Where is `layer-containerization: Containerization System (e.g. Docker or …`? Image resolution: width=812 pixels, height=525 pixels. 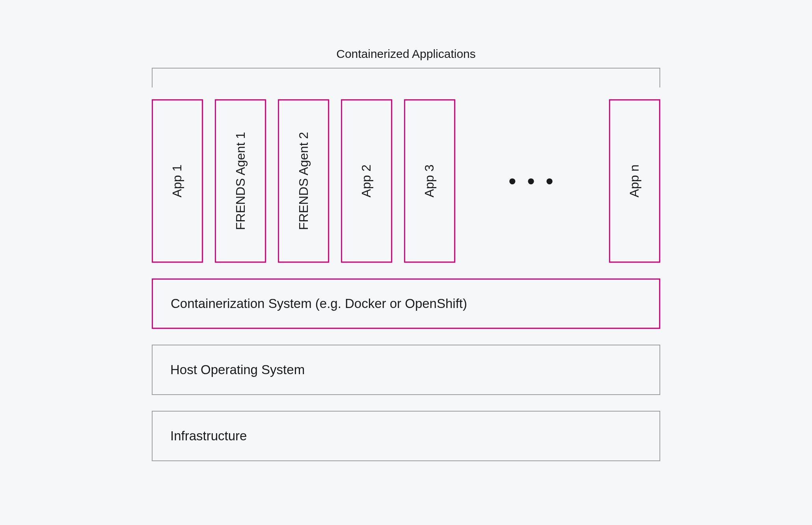
layer-containerization: Containerization System (e.g. Docker or … is located at coordinates (406, 304).